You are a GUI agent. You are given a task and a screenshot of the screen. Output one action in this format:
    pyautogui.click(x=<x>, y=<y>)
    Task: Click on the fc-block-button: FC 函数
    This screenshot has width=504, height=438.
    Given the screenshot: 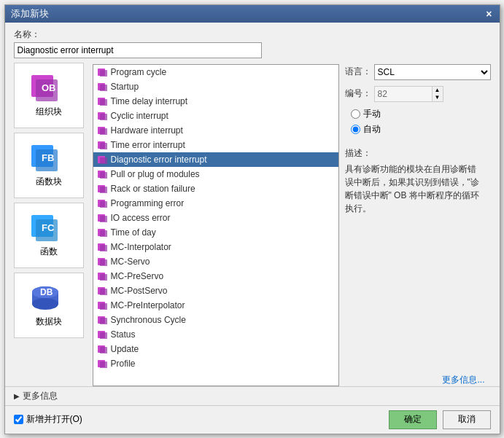 What is the action you would take?
    pyautogui.click(x=49, y=235)
    